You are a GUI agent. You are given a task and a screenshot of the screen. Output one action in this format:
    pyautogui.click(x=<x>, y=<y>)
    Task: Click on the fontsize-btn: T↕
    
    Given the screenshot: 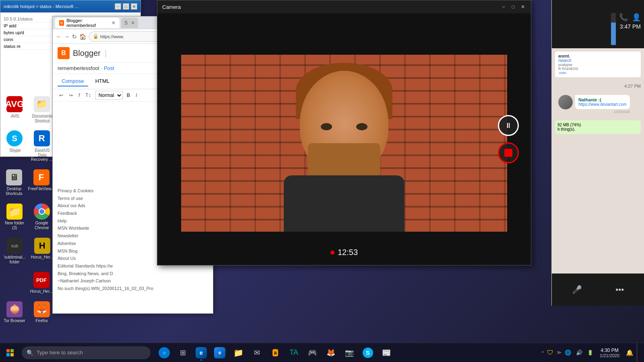 What is the action you would take?
    pyautogui.click(x=88, y=95)
    